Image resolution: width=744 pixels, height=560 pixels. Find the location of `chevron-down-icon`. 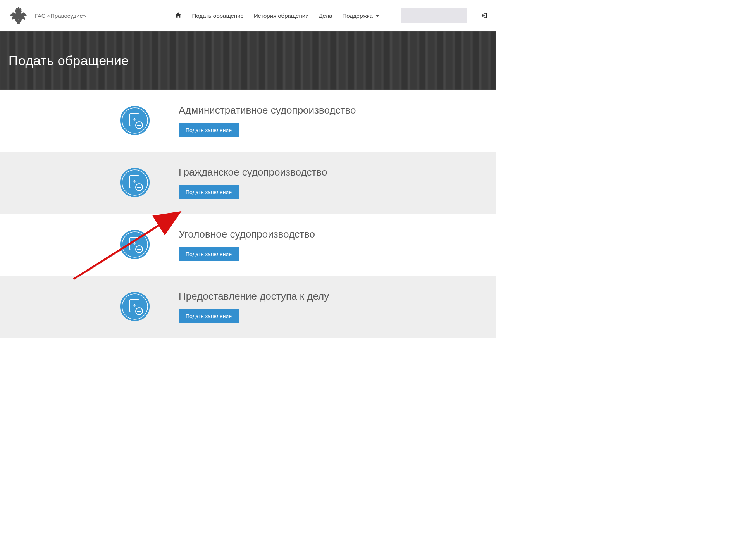

chevron-down-icon is located at coordinates (377, 16).